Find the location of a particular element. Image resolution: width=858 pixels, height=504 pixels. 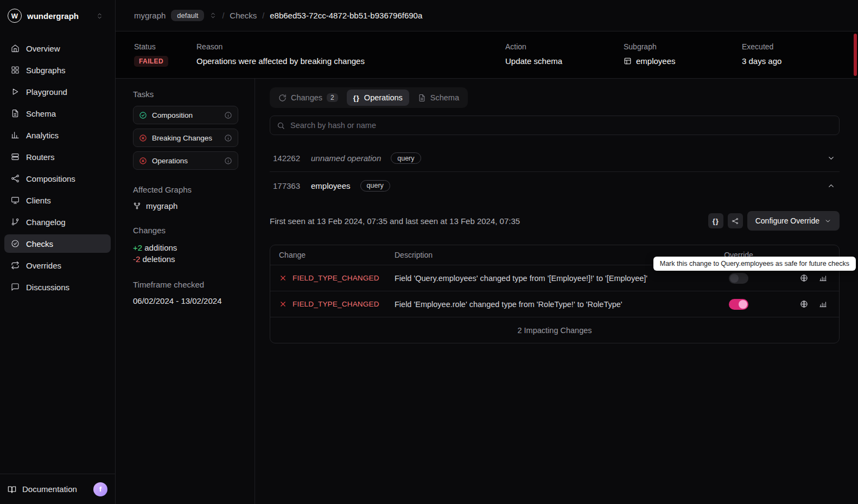

tab-label: Schema is located at coordinates (445, 98).